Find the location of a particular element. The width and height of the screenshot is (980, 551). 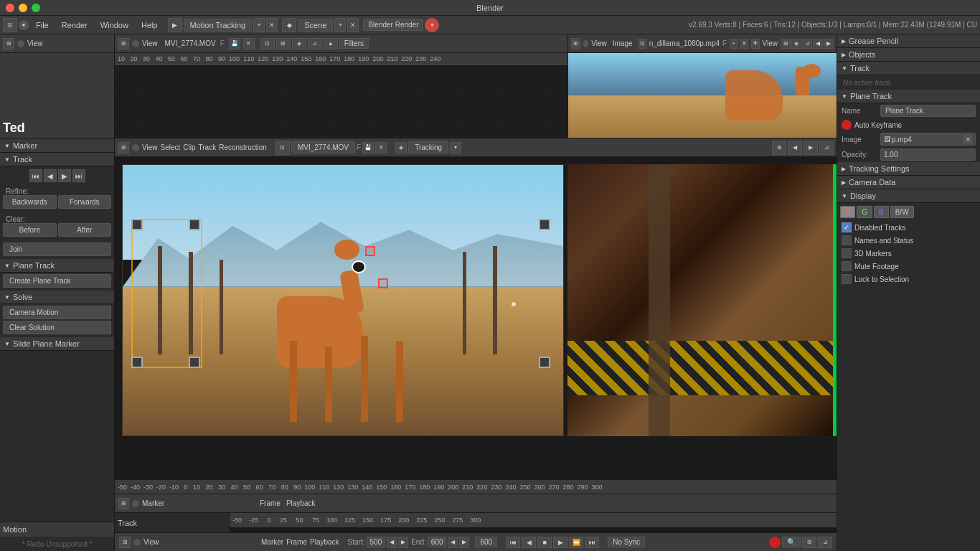

play-btn: ▶ is located at coordinates (65, 176).